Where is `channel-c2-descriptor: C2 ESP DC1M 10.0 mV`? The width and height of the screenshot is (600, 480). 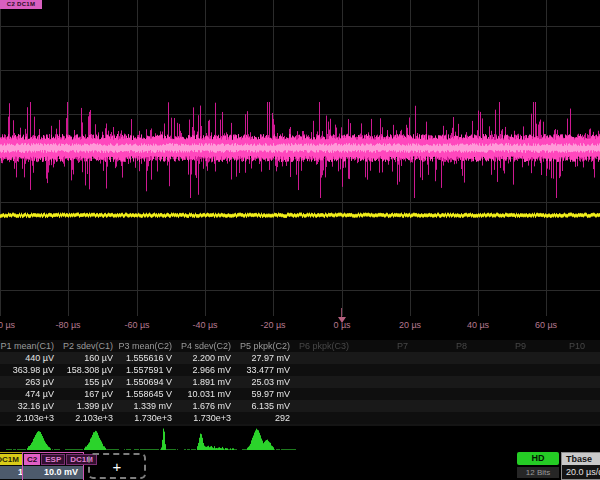
channel-c2-descriptor: C2 ESP DC1M 10.0 mV is located at coordinates (53, 466).